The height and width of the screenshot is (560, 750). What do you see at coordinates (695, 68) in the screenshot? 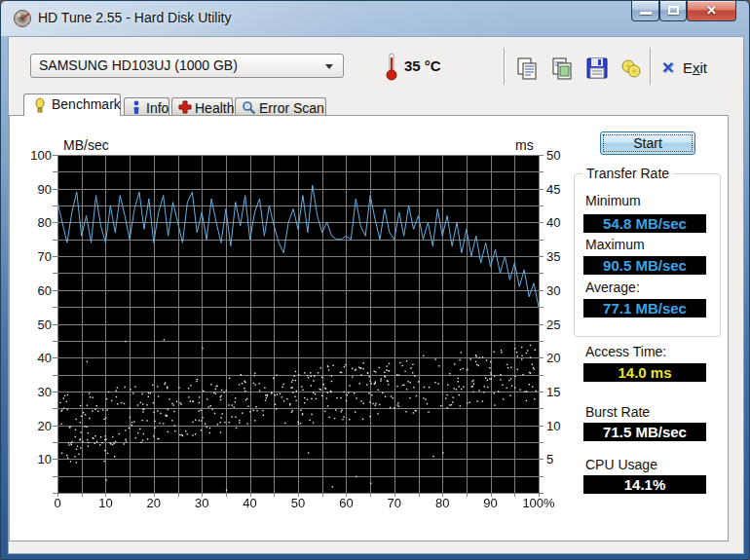
I see `exit-label: Exit` at bounding box center [695, 68].